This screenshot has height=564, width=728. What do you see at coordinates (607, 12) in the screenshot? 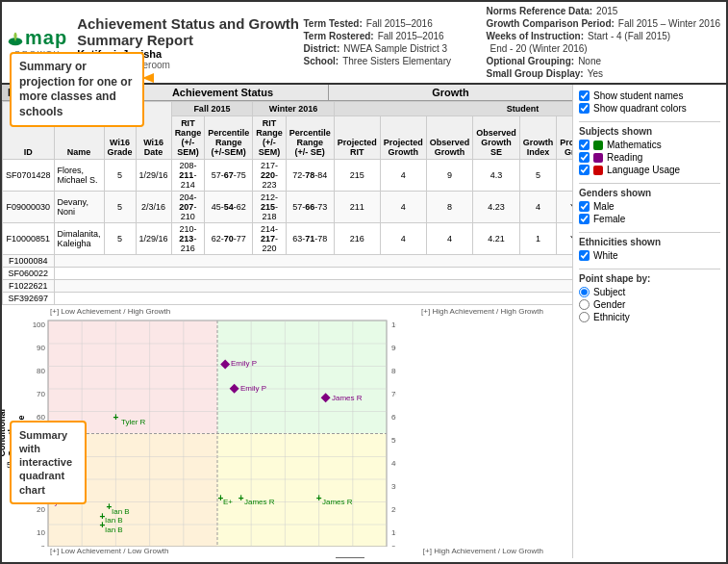
I see `norms-value: 2015` at bounding box center [607, 12].